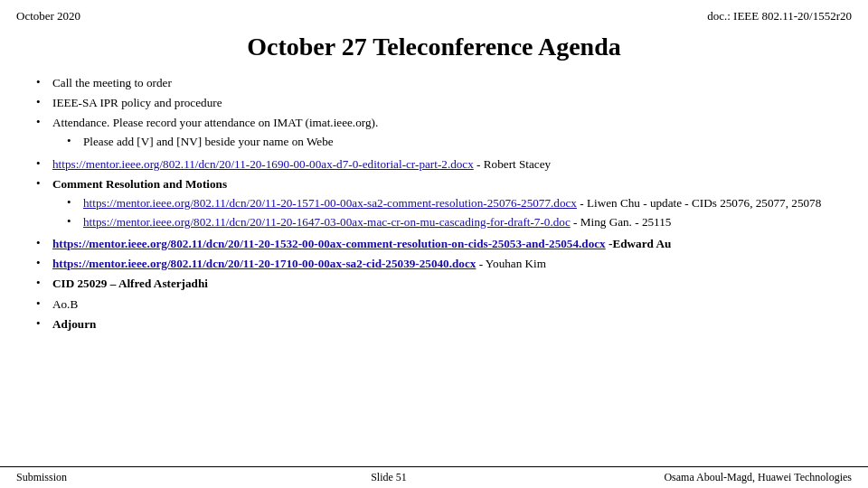 This screenshot has width=868, height=488. Describe the element at coordinates (442, 83) in the screenshot. I see `bullet-text: Call the meeting to order` at that location.